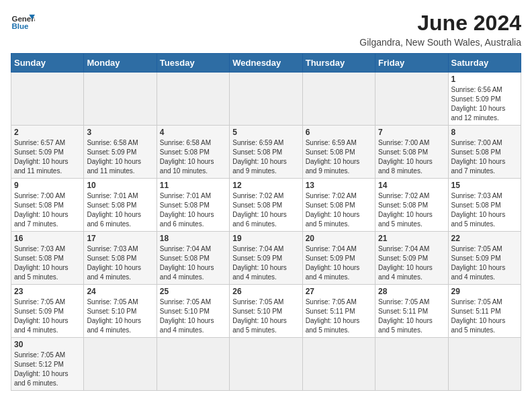 Image resolution: width=532 pixels, height=411 pixels. I want to click on calendar-cell: 18Sunrise: 7:04 AM Sunset: 5:08 PM Dayli…, so click(193, 258).